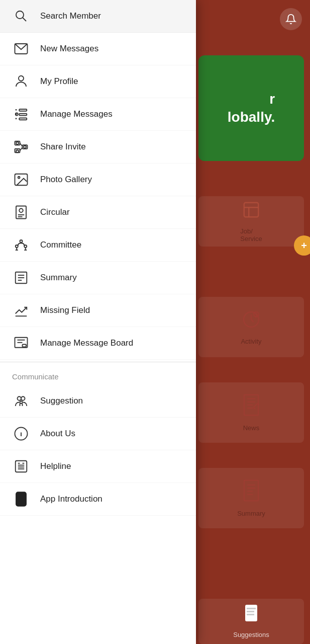  Describe the element at coordinates (98, 343) in the screenshot. I see `sidebar-item-manage-message-board: Manage Message Board` at that location.